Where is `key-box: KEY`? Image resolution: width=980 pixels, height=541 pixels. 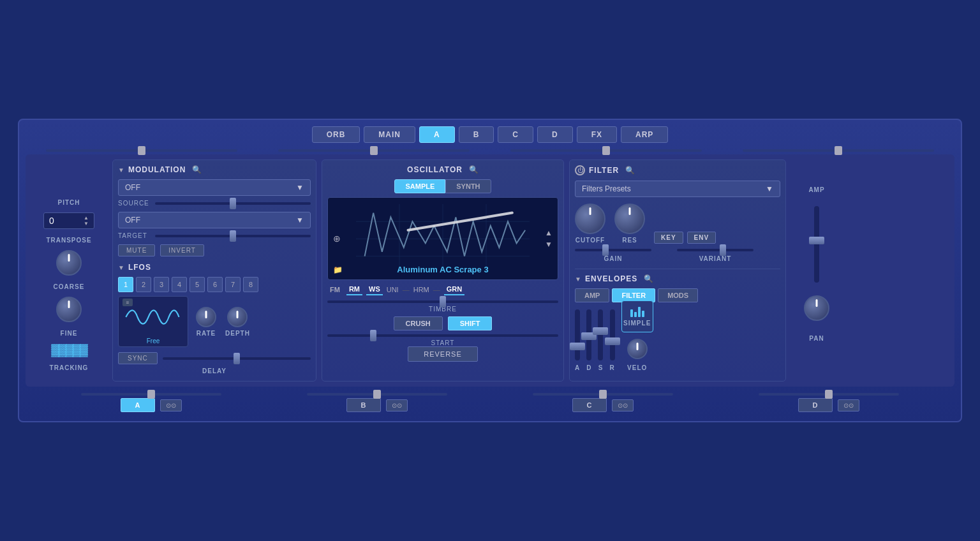 key-box: KEY is located at coordinates (669, 237).